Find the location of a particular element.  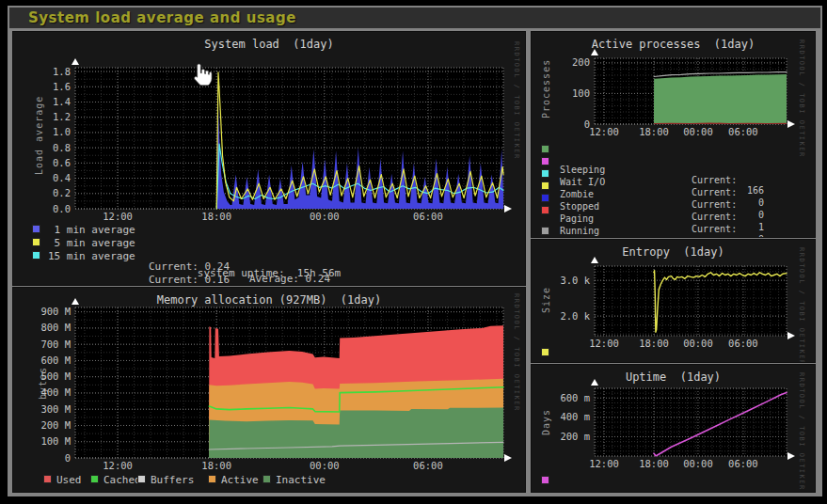

panel-active-processes: Active processes (1day) Processes RRDTOO… is located at coordinates (674, 134).